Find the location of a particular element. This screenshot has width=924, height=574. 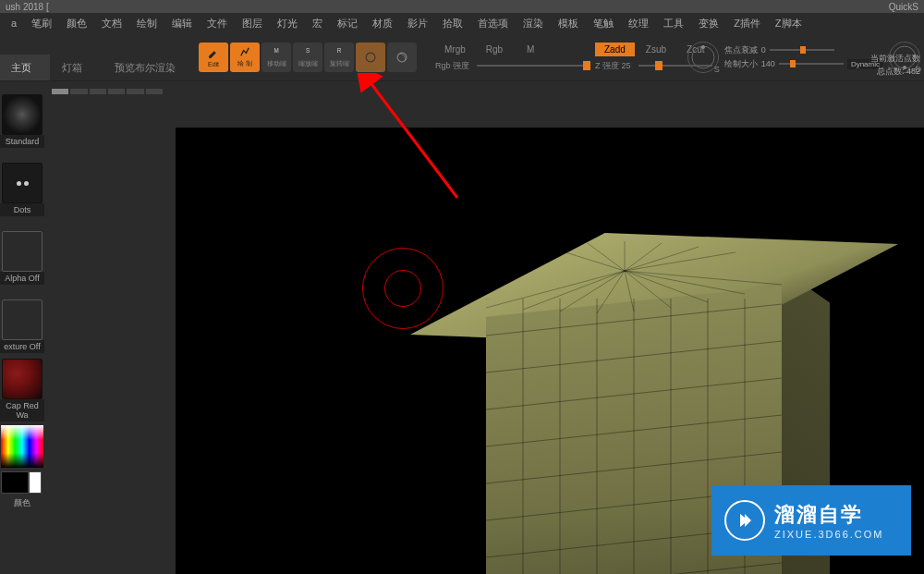

wireframe-top-icon is located at coordinates (634, 289).